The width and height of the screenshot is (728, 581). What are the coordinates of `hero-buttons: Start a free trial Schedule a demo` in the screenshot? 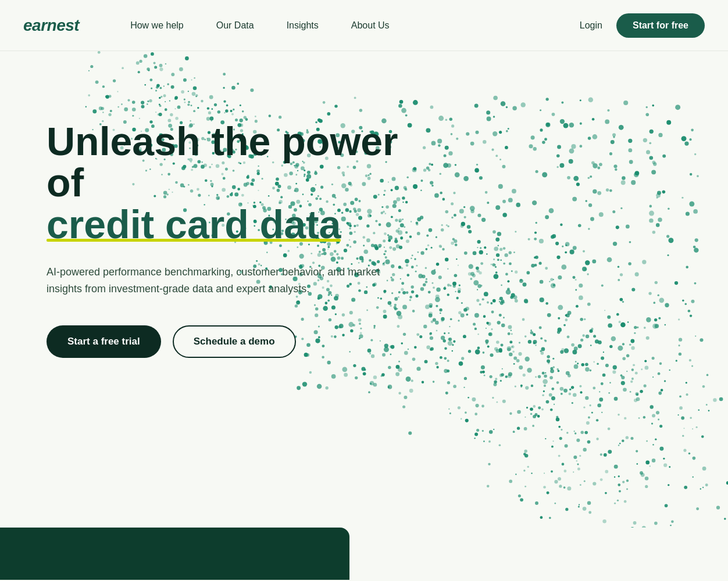 It's located at (230, 342).